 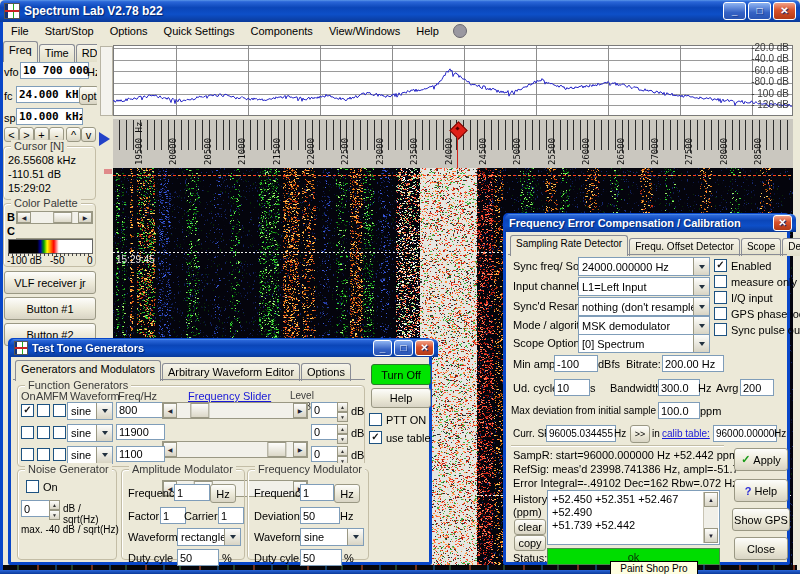 What do you see at coordinates (364, 31) in the screenshot?
I see `menu-view-windows: View/Windows` at bounding box center [364, 31].